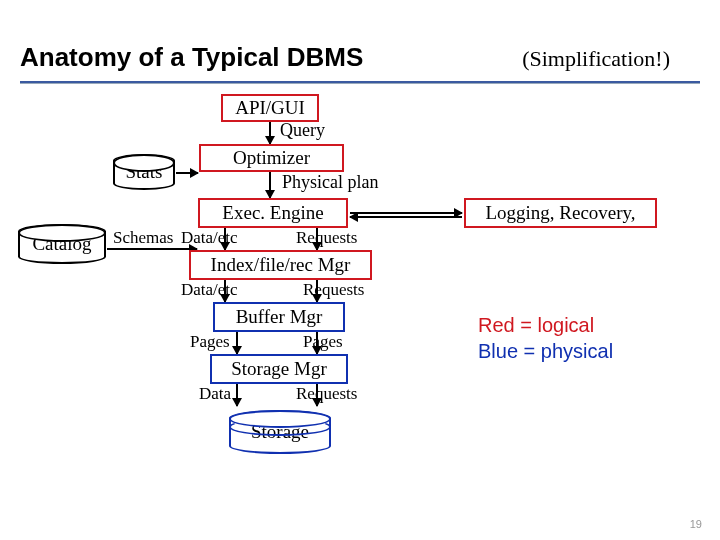 Image resolution: width=720 pixels, height=540 pixels. What do you see at coordinates (187, 173) in the screenshot?
I see `arrow-stats-to-optimizer` at bounding box center [187, 173].